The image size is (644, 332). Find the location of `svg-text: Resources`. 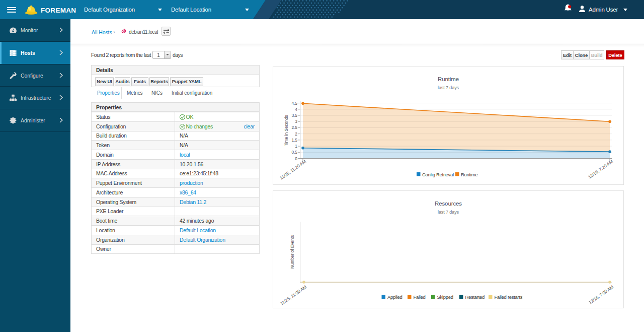

svg-text: Resources is located at coordinates (448, 204).